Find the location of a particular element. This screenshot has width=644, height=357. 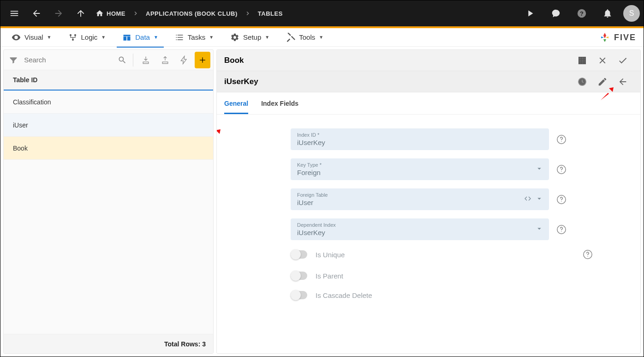

sidebar-column-header: Table ID is located at coordinates (108, 80).